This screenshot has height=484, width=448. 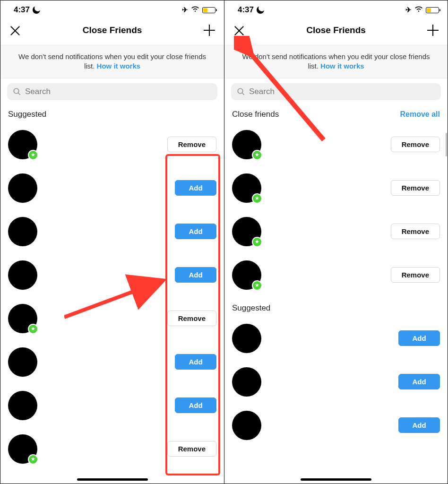 What do you see at coordinates (420, 114) in the screenshot?
I see `remove-all-button: Remove all` at bounding box center [420, 114].